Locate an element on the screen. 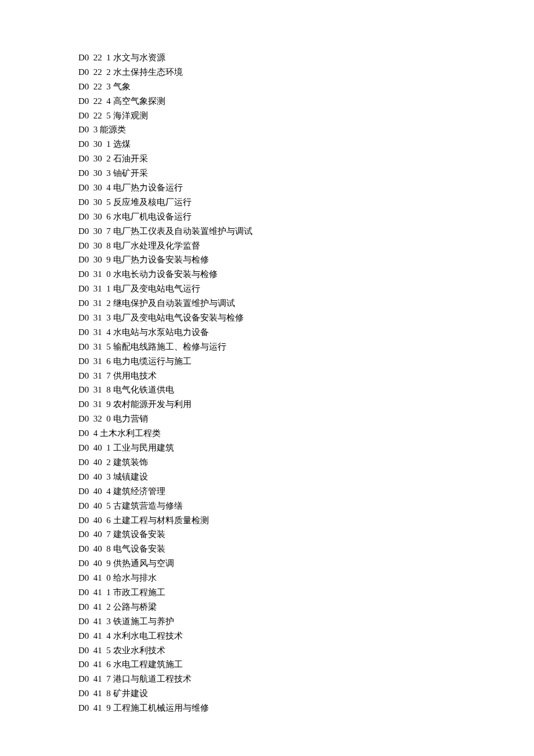  entry-name: 反应堆及核电厂运行 is located at coordinates (152, 202).